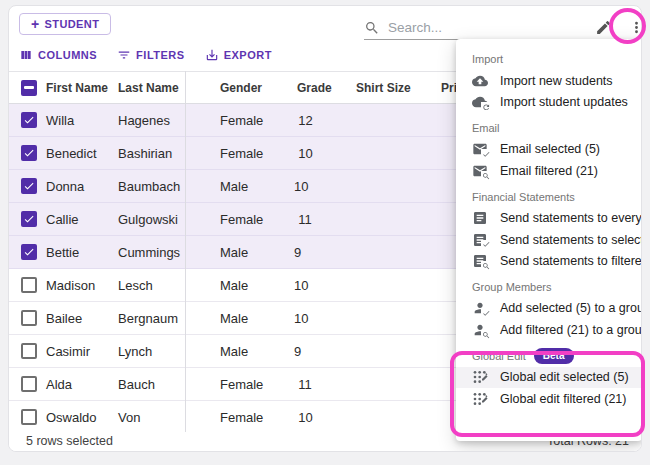  What do you see at coordinates (248, 55) in the screenshot?
I see `export-label: EXPORT` at bounding box center [248, 55].